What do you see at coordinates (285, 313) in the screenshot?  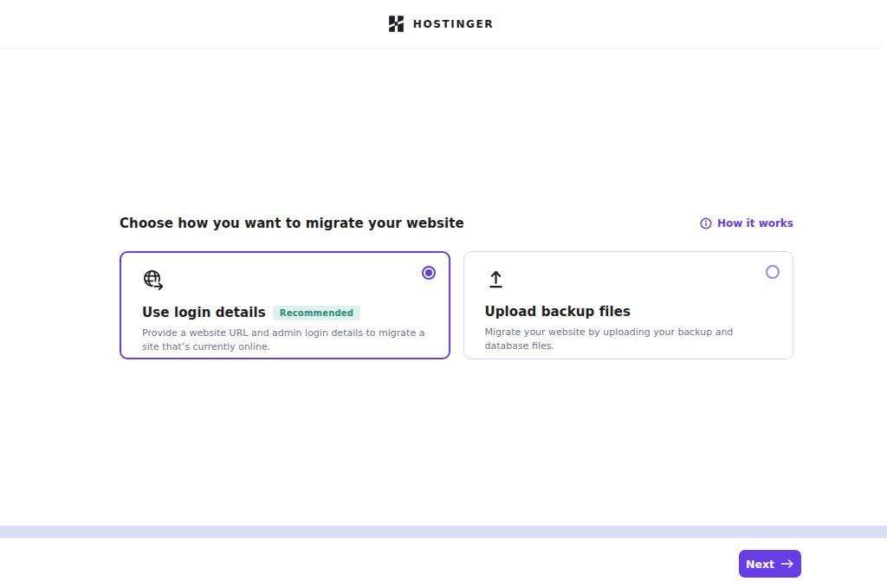 I see `card-title-row: Use login details Recommended` at bounding box center [285, 313].